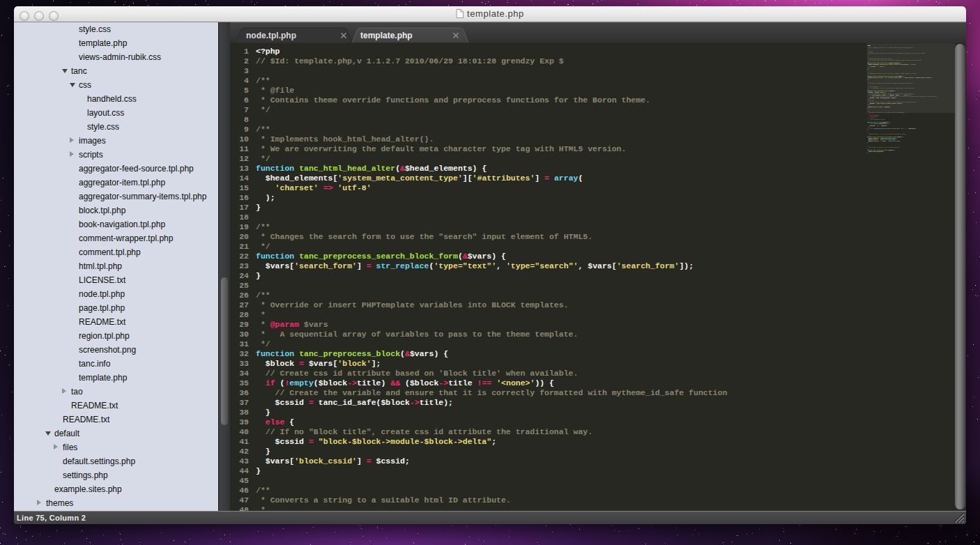 Image resolution: width=980 pixels, height=545 pixels. I want to click on svg-text: node.tpl.php, so click(271, 36).